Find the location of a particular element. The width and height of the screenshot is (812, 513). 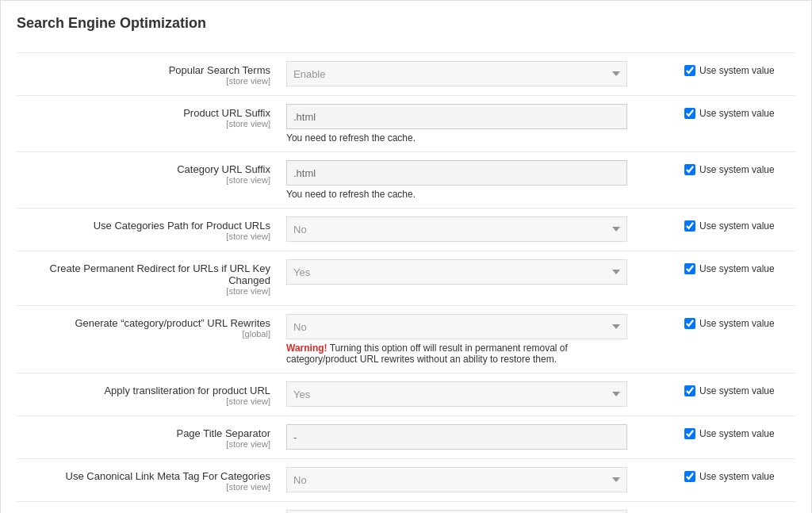

field-label: Page Title Separator is located at coordinates (147, 433).